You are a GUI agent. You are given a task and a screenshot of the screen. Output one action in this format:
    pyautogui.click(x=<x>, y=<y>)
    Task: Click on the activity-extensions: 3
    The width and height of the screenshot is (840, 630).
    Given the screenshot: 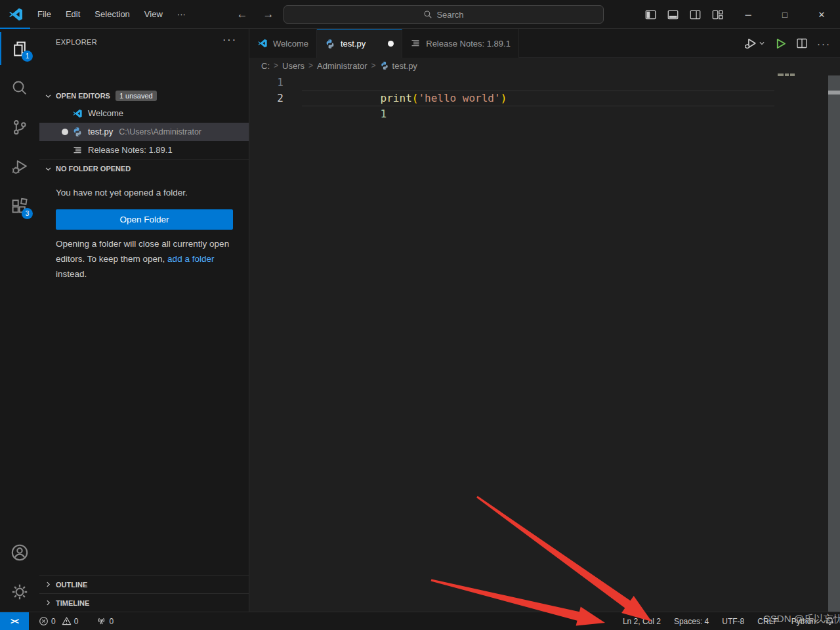 What is the action you would take?
    pyautogui.click(x=20, y=206)
    